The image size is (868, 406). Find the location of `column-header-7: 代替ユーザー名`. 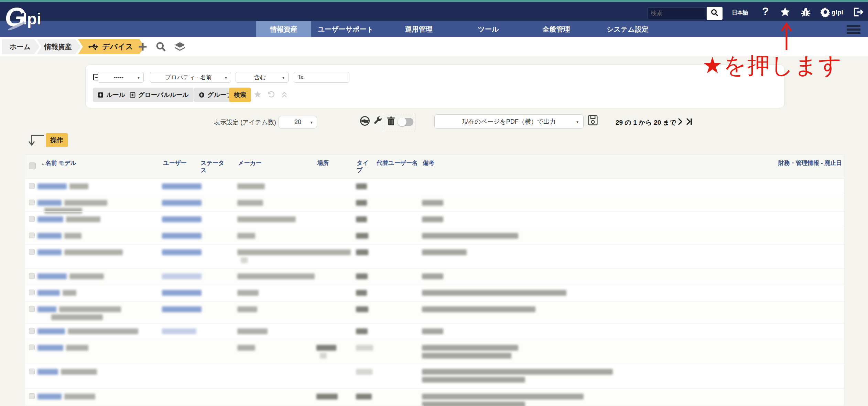

column-header-7: 代替ユーザー名 is located at coordinates (398, 163).